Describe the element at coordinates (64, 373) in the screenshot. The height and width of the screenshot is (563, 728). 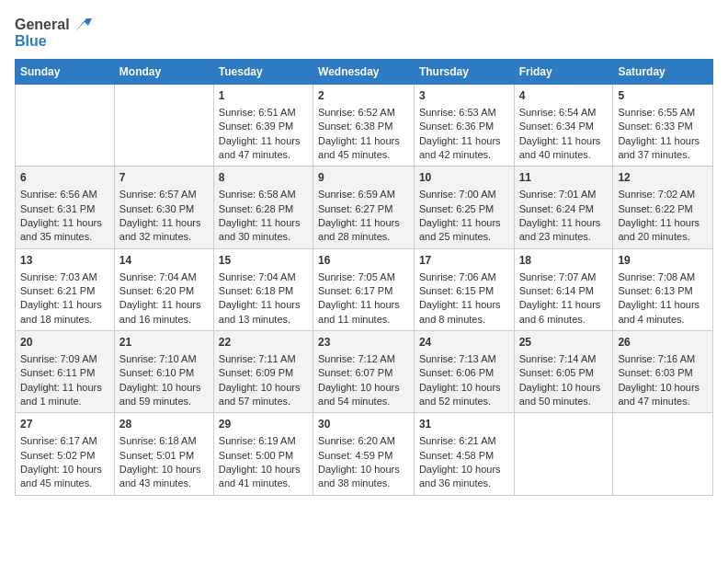
I see `cell-content: Sunset: 6:11 PM` at that location.